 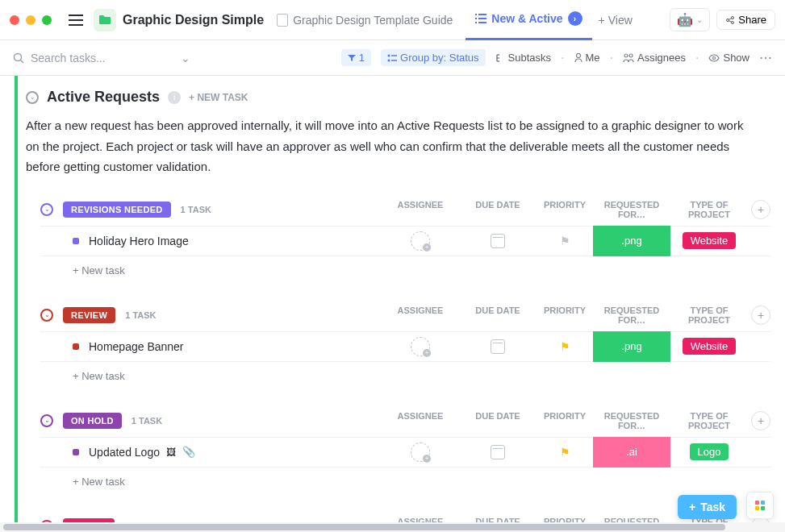 I want to click on apps-fab, so click(x=760, y=505).